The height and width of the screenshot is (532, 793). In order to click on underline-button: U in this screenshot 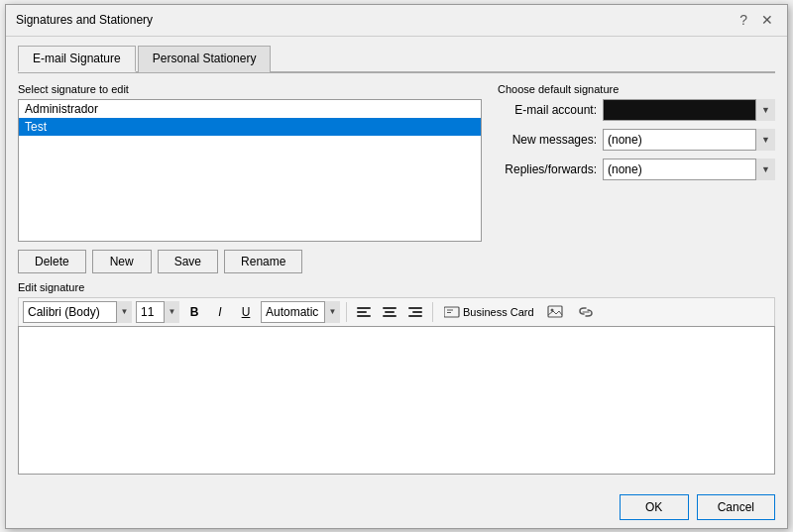, I will do `click(246, 312)`.